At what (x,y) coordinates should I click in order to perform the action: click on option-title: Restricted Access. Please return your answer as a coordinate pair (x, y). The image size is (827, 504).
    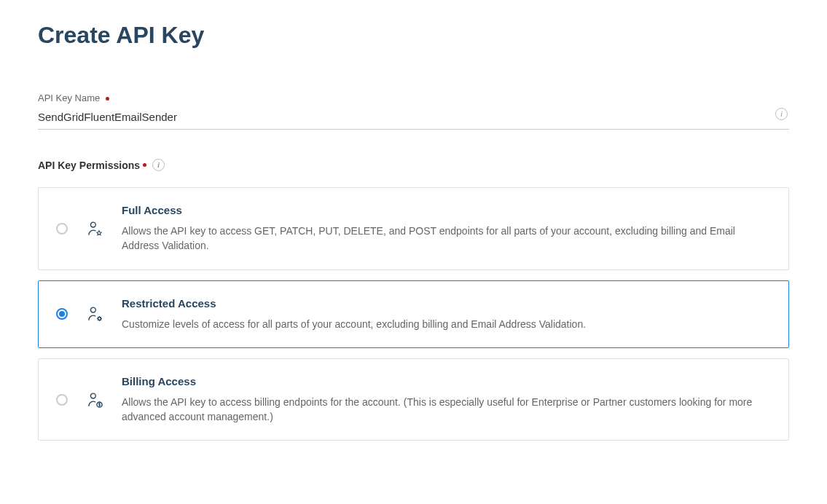
    Looking at the image, I should click on (446, 303).